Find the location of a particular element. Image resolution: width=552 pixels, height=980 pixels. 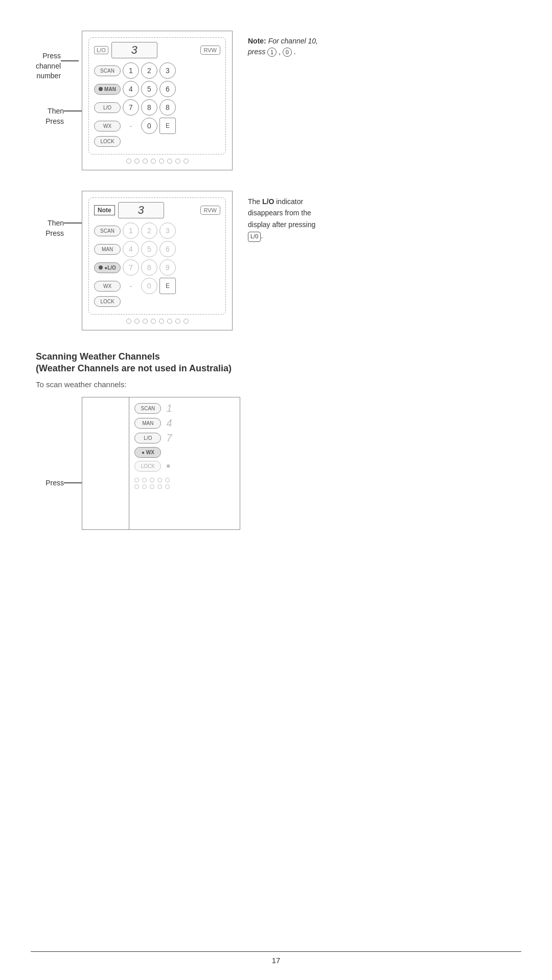

wx-key-1: WX is located at coordinates (107, 126).